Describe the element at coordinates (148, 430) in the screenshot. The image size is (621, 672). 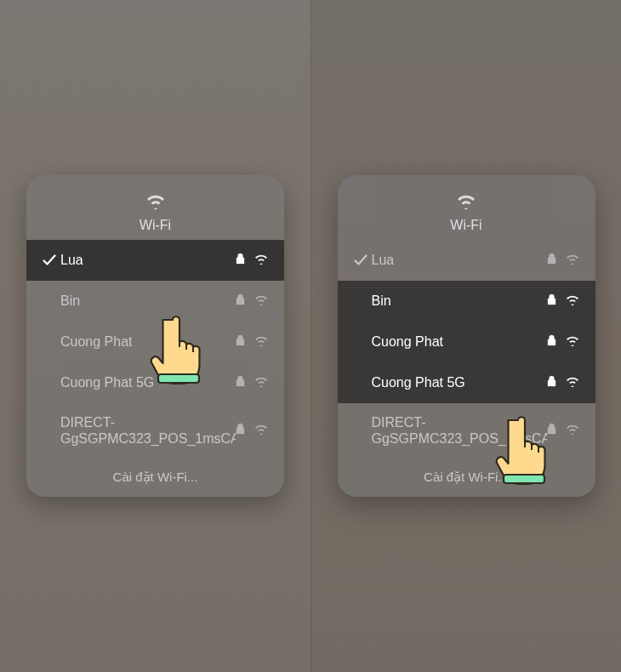
I see `network-name: DIRECT-GgSGPMC323_POS_1msCA` at that location.